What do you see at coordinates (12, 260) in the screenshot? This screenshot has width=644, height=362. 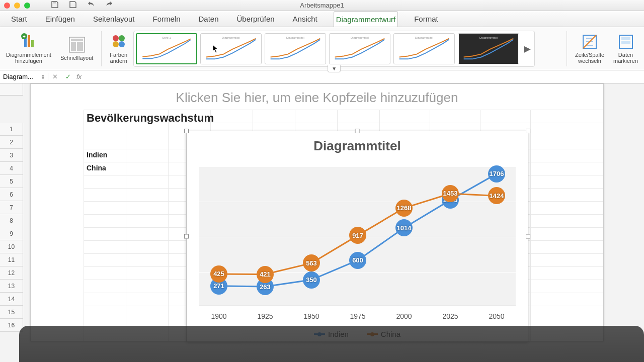 I see `row-header-11: 11` at bounding box center [12, 260].